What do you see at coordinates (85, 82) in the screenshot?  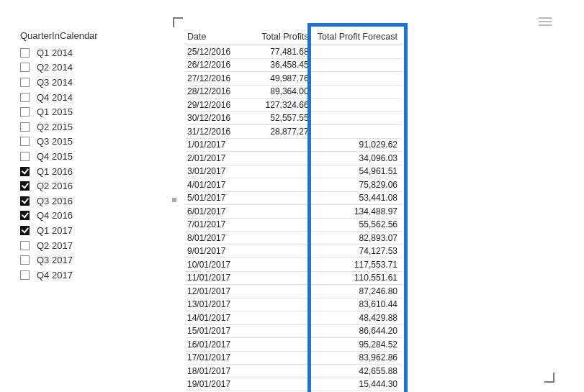 I see `slicer-item: Q3 2014` at bounding box center [85, 82].